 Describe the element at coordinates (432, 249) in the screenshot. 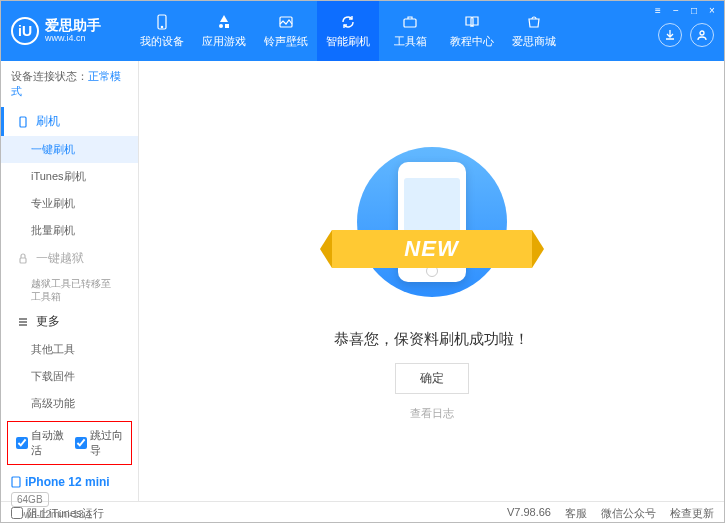

I see `new-banner: NEW` at that location.